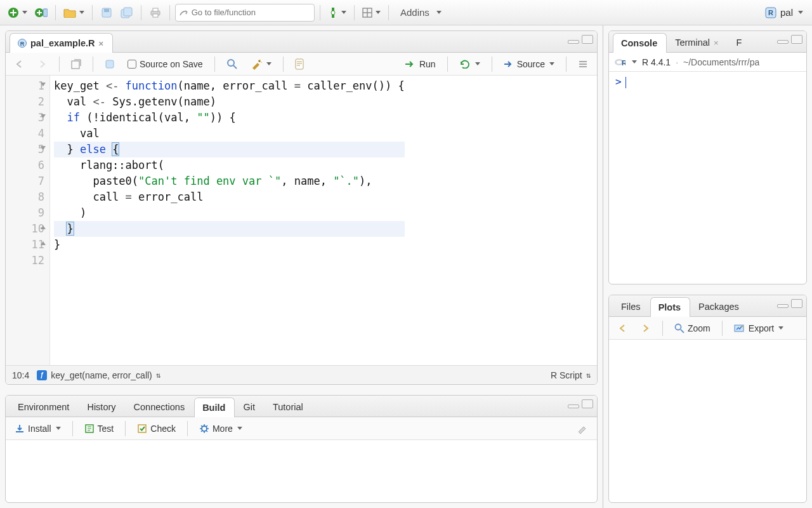 This screenshot has width=812, height=508. I want to click on save-file-button, so click(110, 64).